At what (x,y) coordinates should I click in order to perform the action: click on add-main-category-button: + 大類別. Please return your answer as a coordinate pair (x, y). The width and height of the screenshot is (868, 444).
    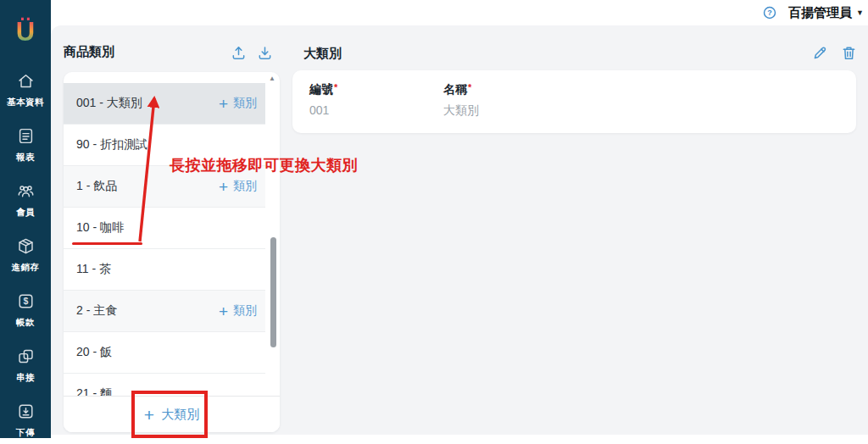
    Looking at the image, I should click on (171, 415).